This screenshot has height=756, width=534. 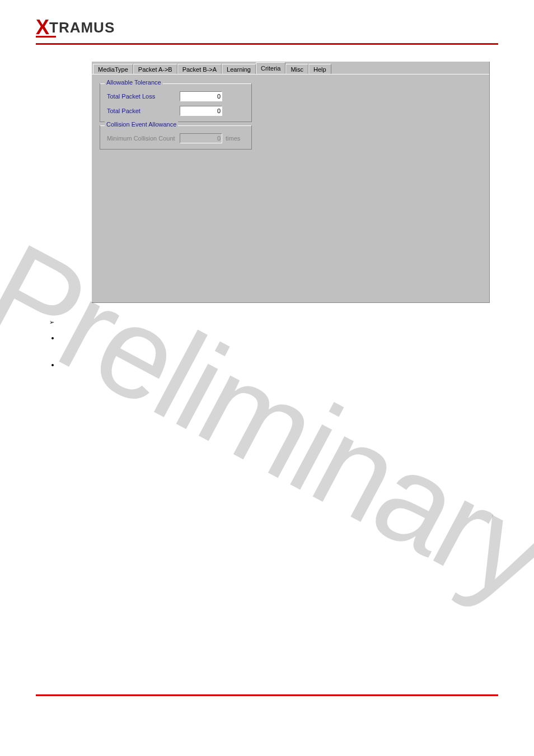 I want to click on tab-label: Criteria, so click(x=271, y=68).